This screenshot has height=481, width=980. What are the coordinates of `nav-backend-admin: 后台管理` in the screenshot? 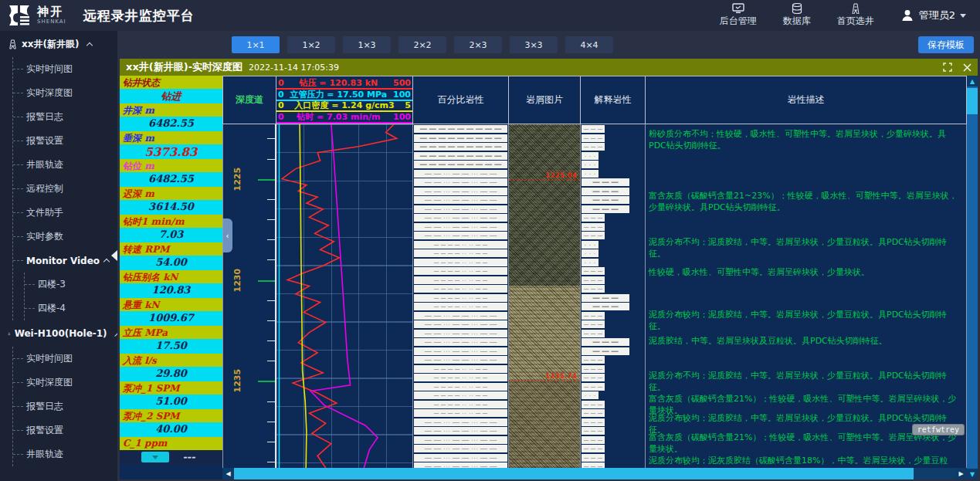 It's located at (738, 15).